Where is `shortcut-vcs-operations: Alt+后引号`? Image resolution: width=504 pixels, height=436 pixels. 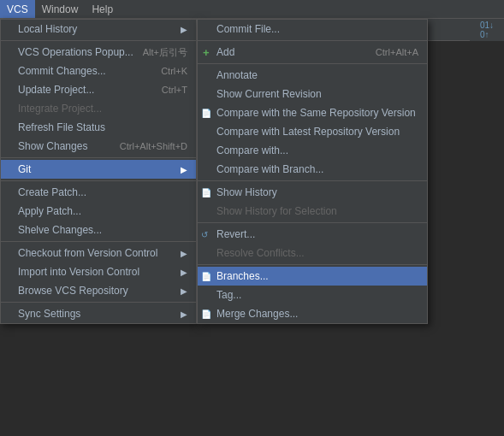 shortcut-vcs-operations: Alt+后引号 is located at coordinates (165, 53).